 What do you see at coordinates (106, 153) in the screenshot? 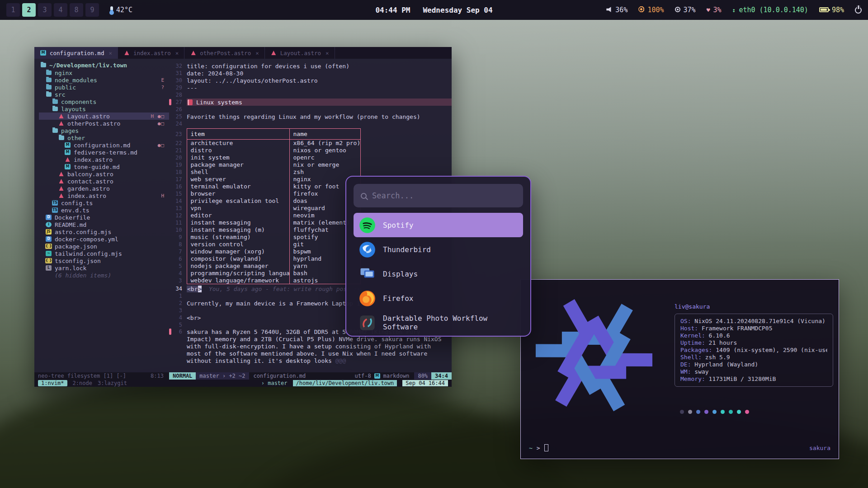
I see `tree-item-label: fediverse-terms.md` at bounding box center [106, 153].